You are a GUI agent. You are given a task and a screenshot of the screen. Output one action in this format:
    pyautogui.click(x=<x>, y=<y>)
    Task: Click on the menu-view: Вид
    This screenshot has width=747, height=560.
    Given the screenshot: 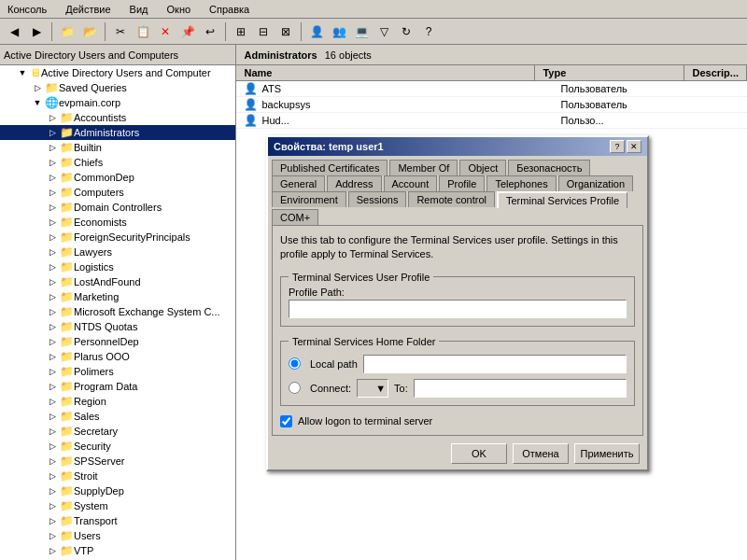 What is the action you would take?
    pyautogui.click(x=139, y=9)
    